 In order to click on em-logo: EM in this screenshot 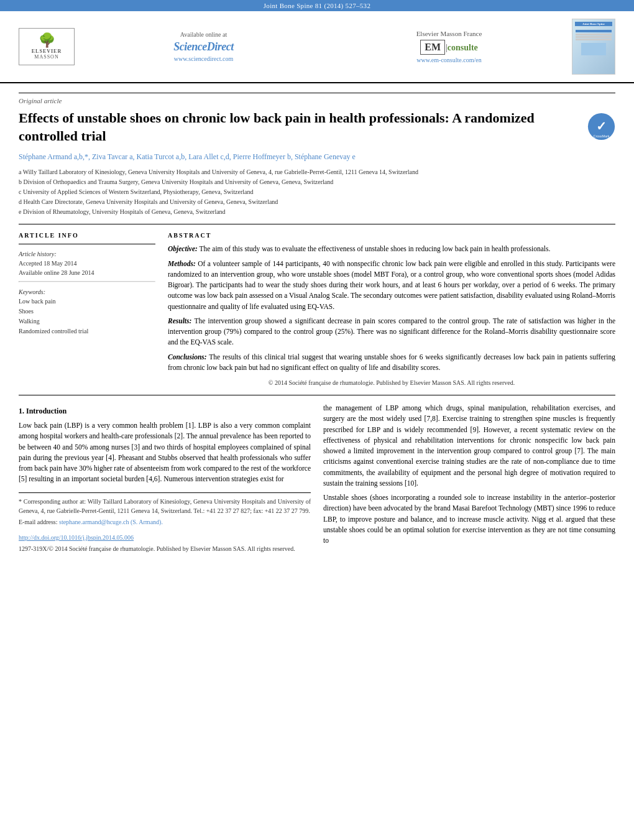, I will do `click(433, 47)`.